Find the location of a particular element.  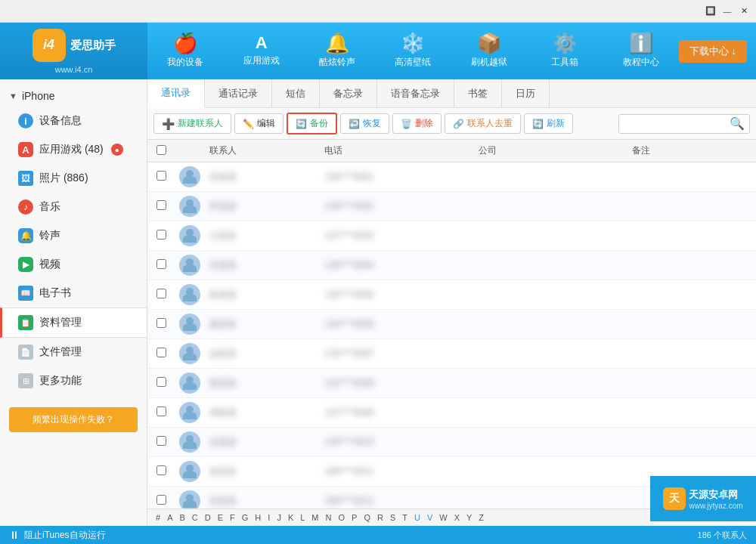

table-row: 王某某 137****0003 is located at coordinates (452, 236).